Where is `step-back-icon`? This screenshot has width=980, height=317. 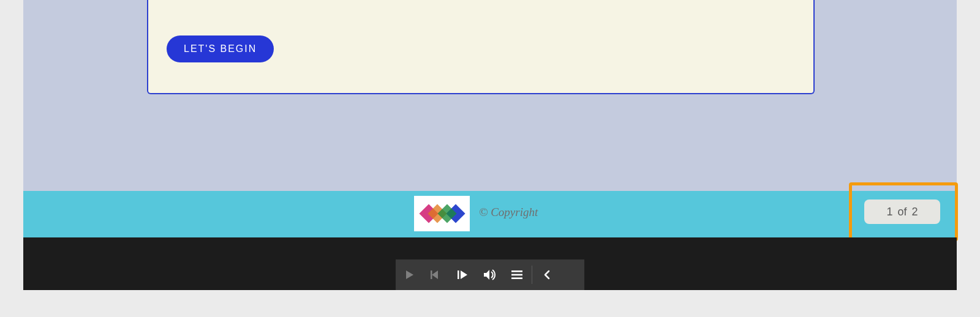
step-back-icon is located at coordinates (436, 275).